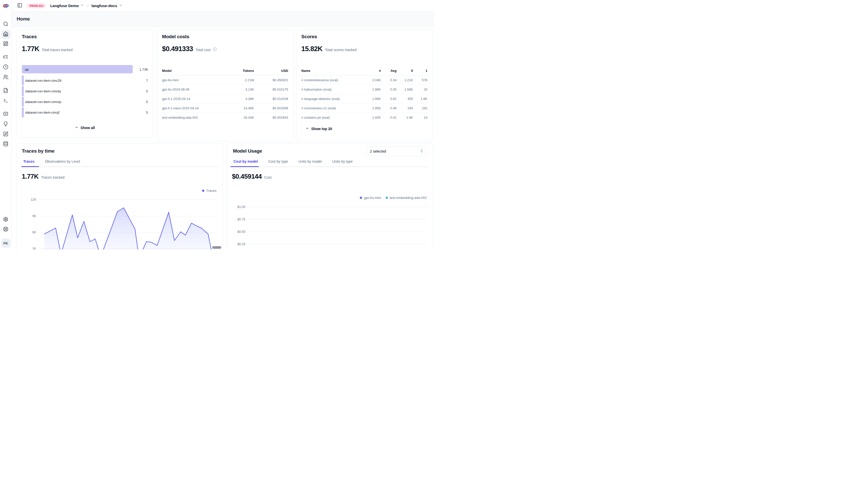 This screenshot has height=499, width=868. I want to click on score-zero: 1.21K, so click(405, 80).